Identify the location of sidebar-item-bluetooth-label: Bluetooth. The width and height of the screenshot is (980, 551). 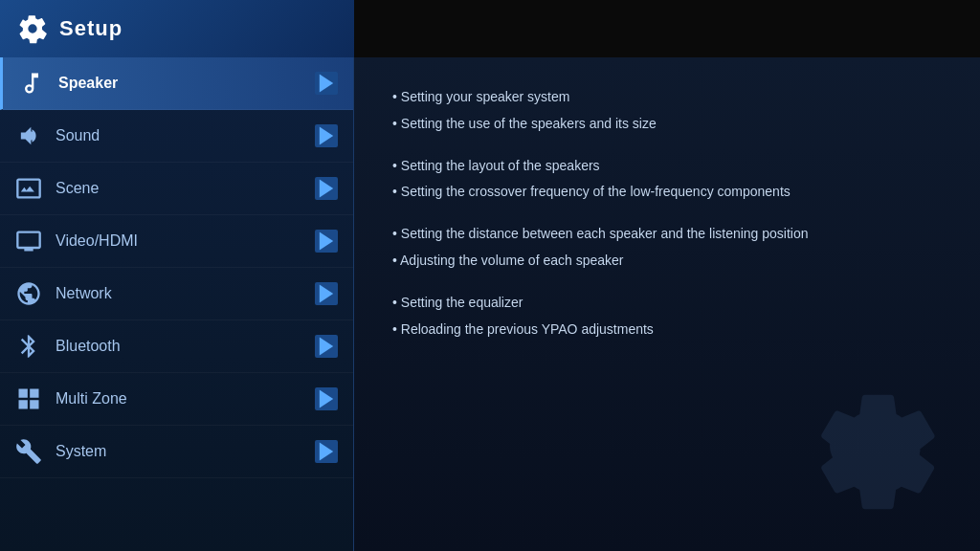
(186, 346).